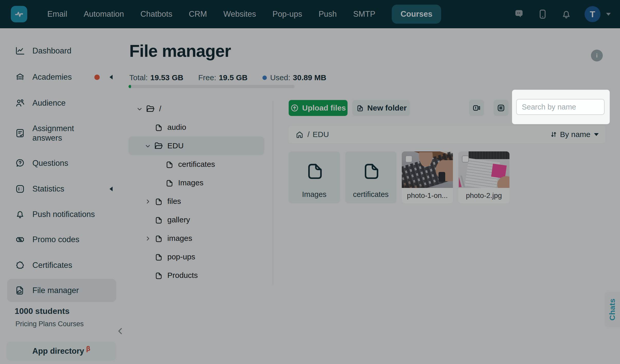 This screenshot has width=620, height=364. Describe the element at coordinates (484, 177) in the screenshot. I see `image-tile-photo-2: photo-2.jpg` at that location.